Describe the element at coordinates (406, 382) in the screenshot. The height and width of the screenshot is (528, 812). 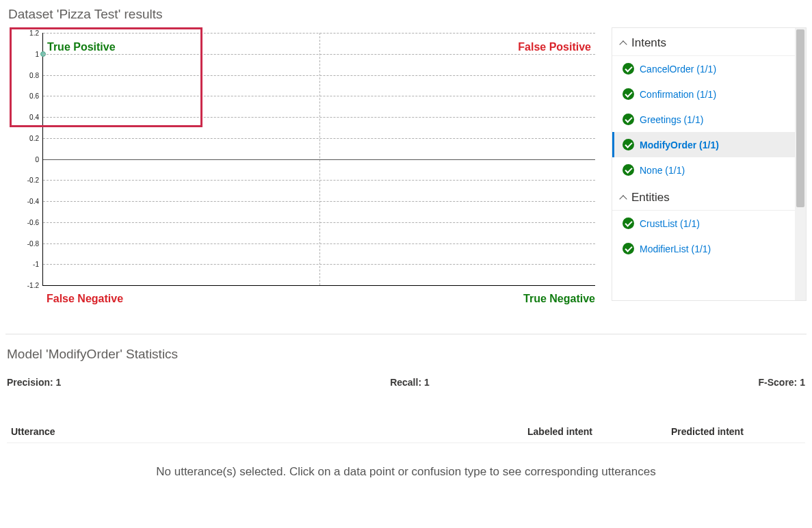
I see `recall-label: Recall:` at that location.